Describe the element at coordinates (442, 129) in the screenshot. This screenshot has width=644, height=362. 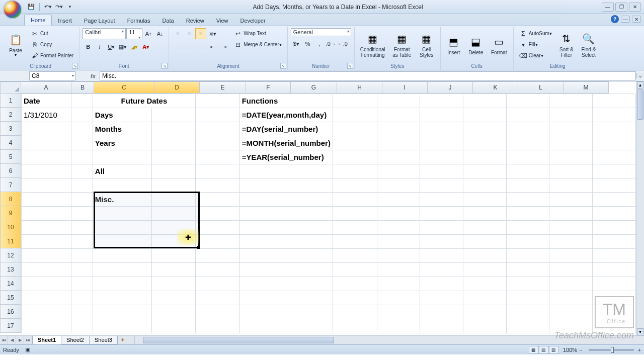
I see `cell-I3` at that location.